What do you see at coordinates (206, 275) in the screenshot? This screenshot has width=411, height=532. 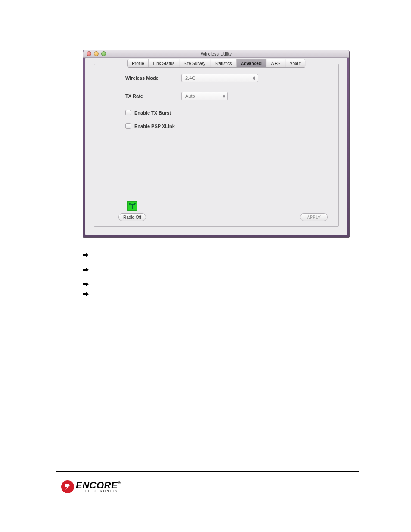 I see `bullet-list` at bounding box center [206, 275].